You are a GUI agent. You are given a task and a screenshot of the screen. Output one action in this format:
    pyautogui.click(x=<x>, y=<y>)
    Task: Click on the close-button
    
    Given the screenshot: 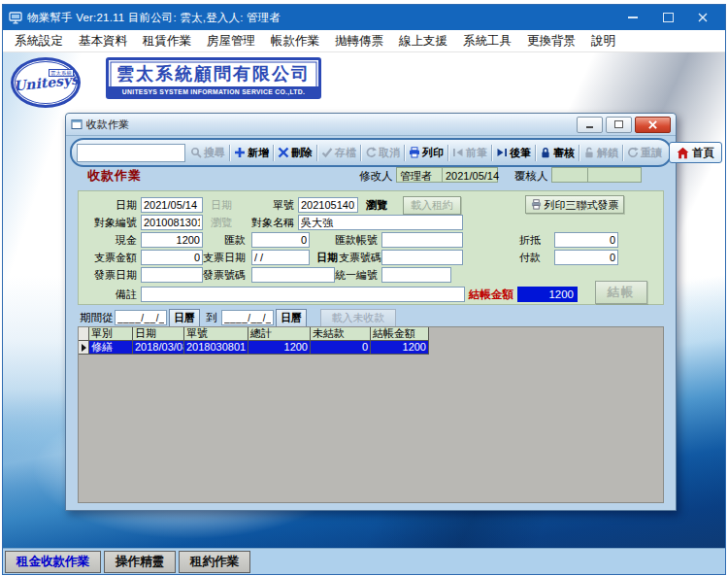 What is the action you would take?
    pyautogui.click(x=703, y=17)
    